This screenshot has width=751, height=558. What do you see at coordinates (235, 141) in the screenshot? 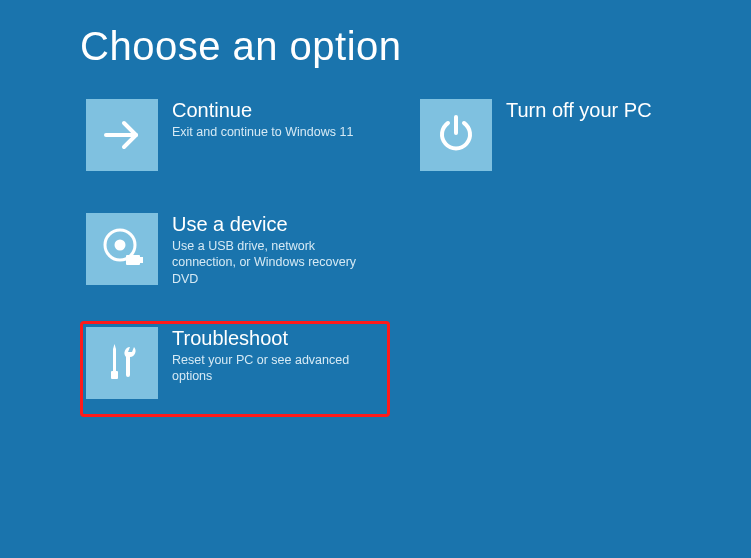
I see `continue-tile: Continue Exit and continue to Windows 11` at bounding box center [235, 141].